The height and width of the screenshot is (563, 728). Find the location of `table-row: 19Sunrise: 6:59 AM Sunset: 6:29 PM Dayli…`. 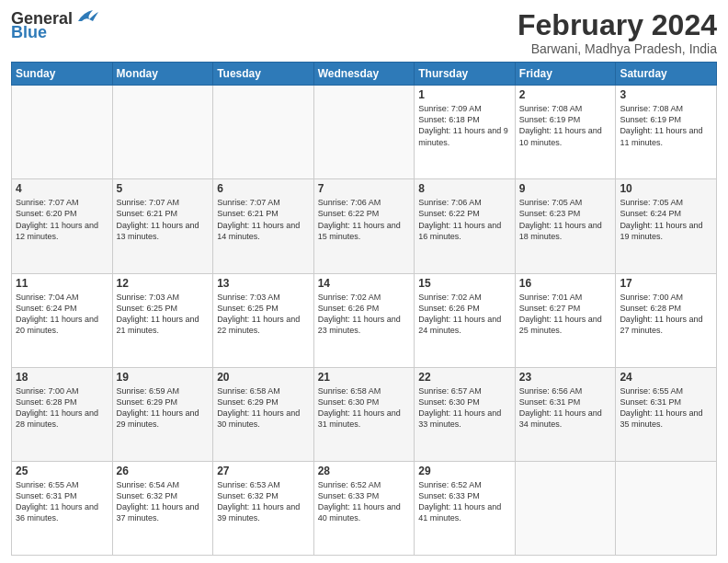

table-row: 19Sunrise: 6:59 AM Sunset: 6:29 PM Dayli… is located at coordinates (163, 414).